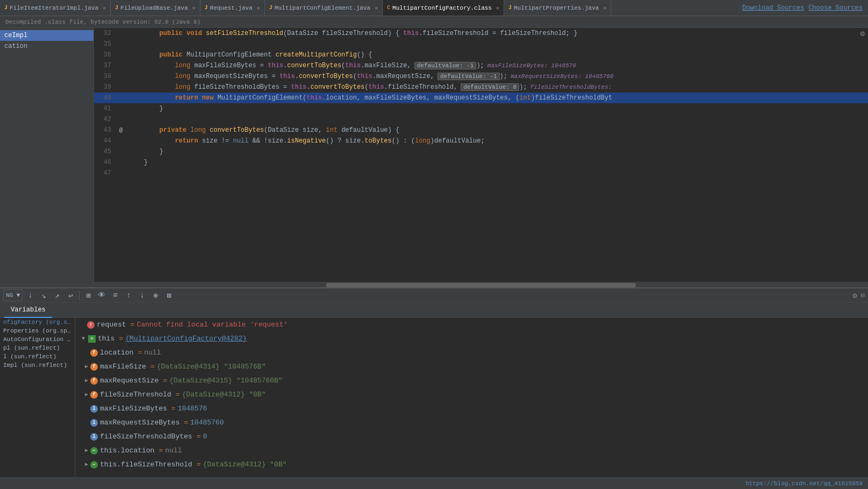 This screenshot has width=868, height=489. What do you see at coordinates (88, 295) in the screenshot?
I see `evaluate-btn: ⊞` at bounding box center [88, 295].